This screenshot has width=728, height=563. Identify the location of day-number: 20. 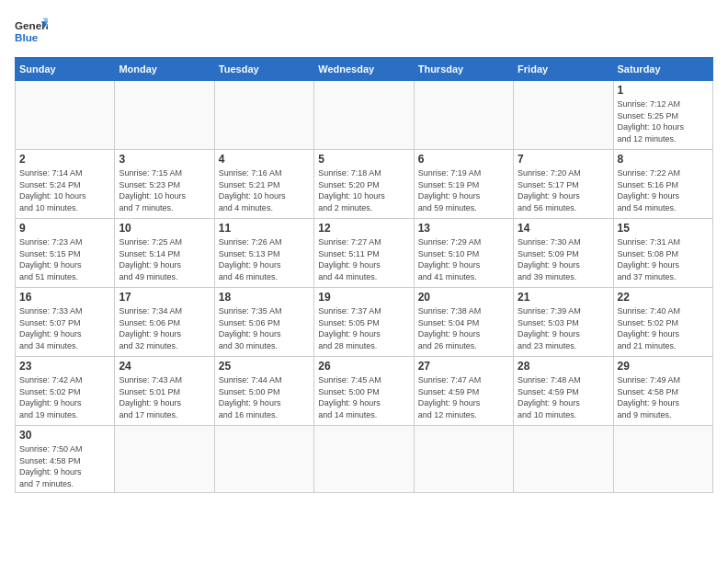
(463, 297).